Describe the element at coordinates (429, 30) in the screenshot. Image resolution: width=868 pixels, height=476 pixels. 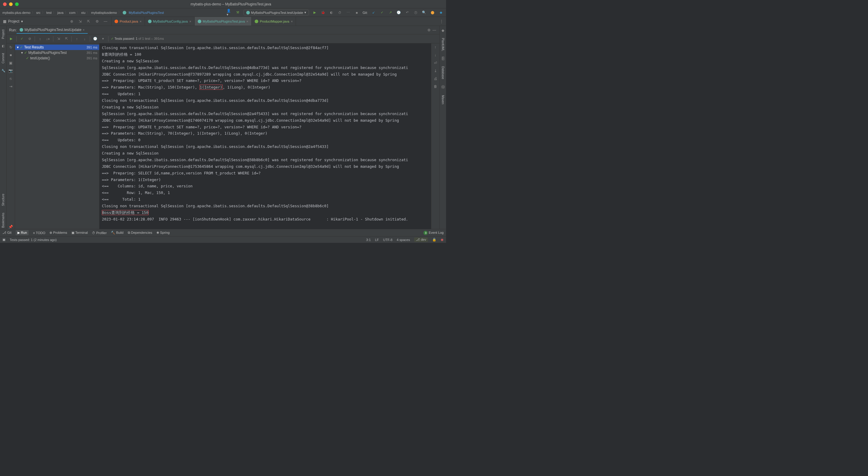
I see `run-settings-icon: ⚙` at that location.